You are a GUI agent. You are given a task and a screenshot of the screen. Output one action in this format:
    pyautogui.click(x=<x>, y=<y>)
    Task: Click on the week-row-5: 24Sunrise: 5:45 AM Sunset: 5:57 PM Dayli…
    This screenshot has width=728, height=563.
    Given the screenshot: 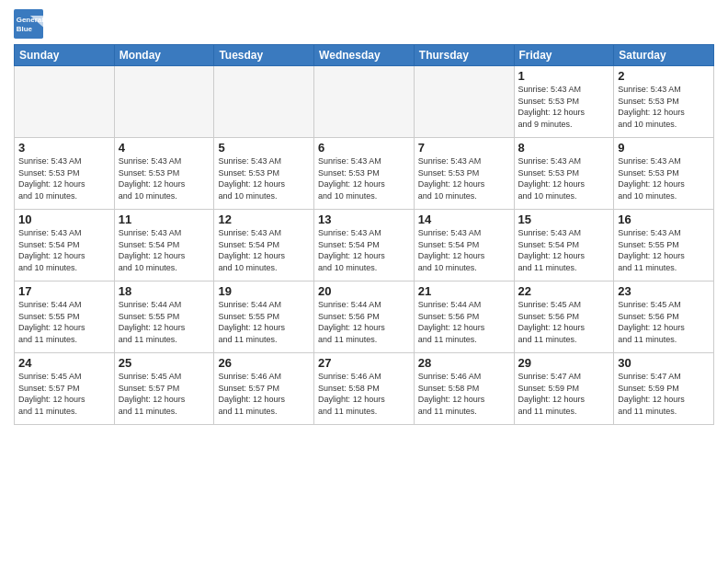 What is the action you would take?
    pyautogui.click(x=364, y=389)
    